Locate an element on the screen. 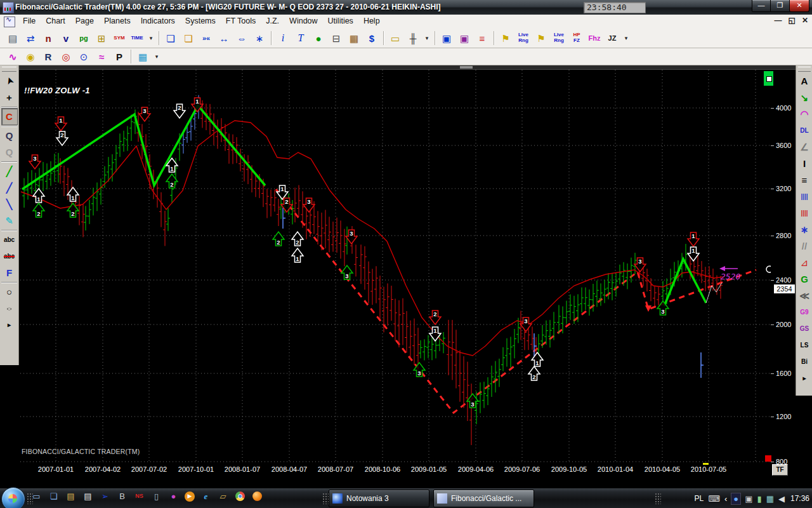 The image size is (812, 508). sun-r-button: R is located at coordinates (48, 57).